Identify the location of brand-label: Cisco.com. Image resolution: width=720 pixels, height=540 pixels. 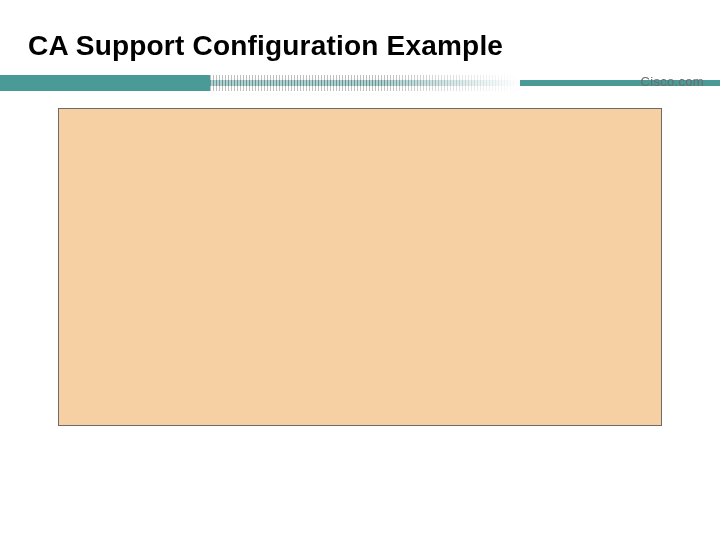
(672, 82).